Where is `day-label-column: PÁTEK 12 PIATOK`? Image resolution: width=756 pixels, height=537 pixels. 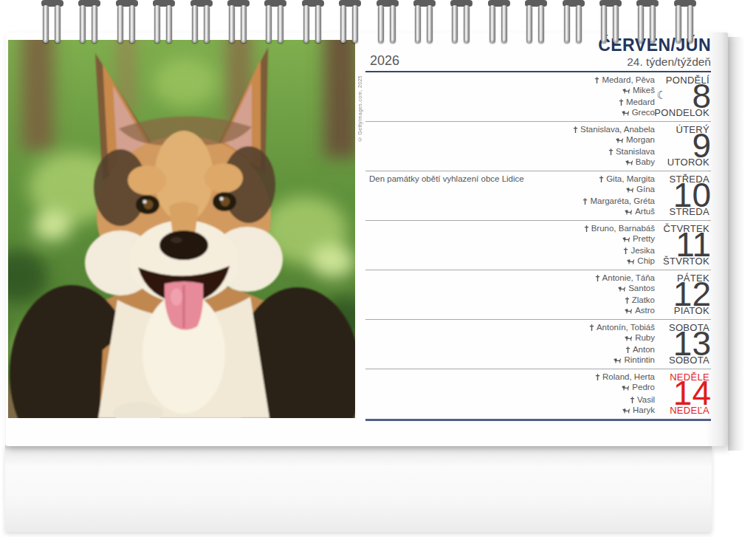
day-label-column: PÁTEK 12 PIATOK is located at coordinates (665, 295).